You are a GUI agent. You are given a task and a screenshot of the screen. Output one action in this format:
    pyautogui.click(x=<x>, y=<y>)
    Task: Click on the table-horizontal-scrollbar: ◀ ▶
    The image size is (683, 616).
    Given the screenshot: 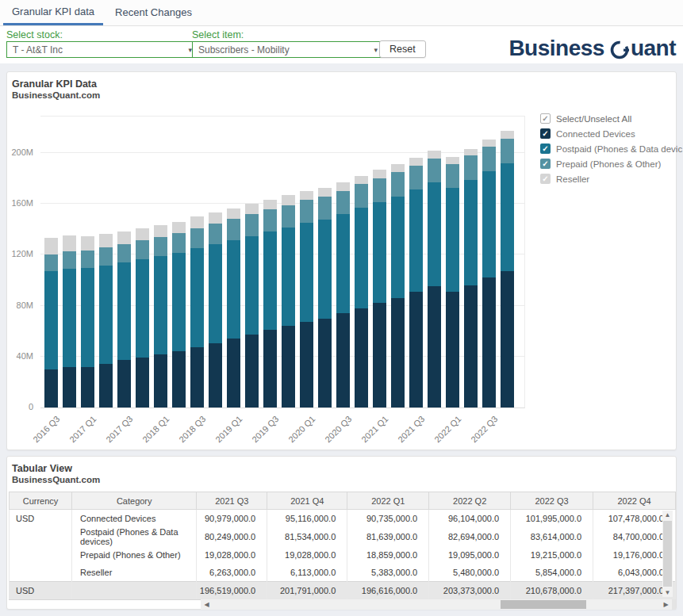 What is the action you would take?
    pyautogui.click(x=436, y=604)
    